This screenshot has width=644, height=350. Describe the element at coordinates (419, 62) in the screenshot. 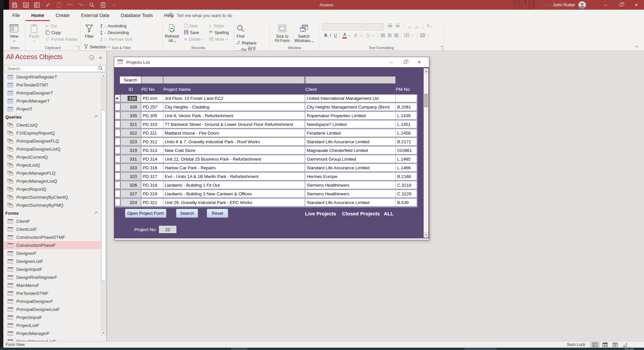

I see `window-close-button: ×` at that location.